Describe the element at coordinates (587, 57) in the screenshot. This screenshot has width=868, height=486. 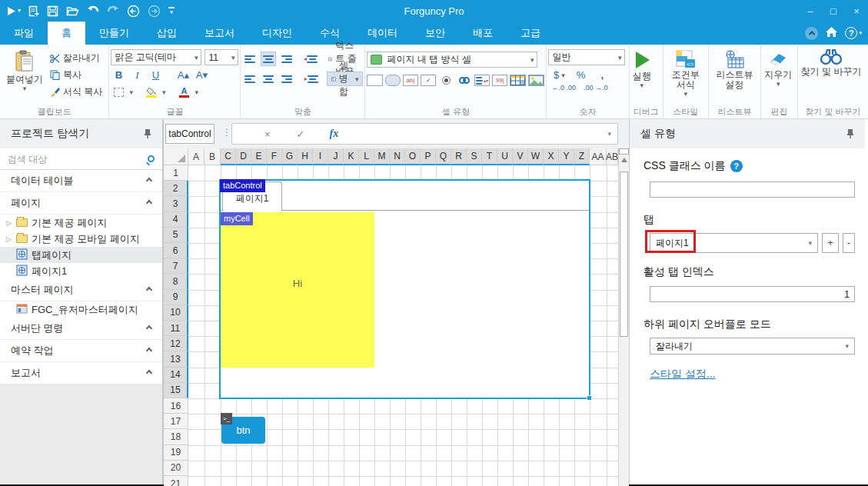
I see `number-format-select: 일반▾` at that location.